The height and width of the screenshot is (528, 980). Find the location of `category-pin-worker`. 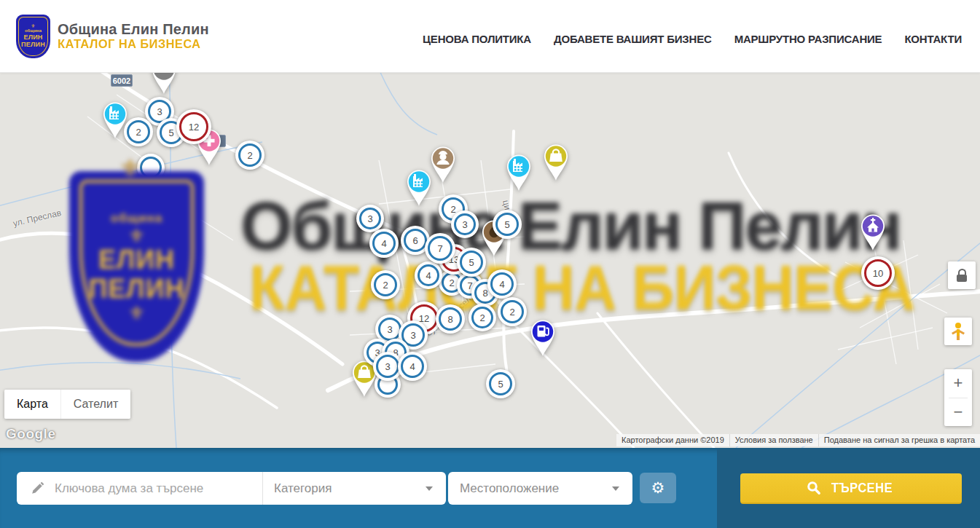

category-pin-worker is located at coordinates (443, 165).